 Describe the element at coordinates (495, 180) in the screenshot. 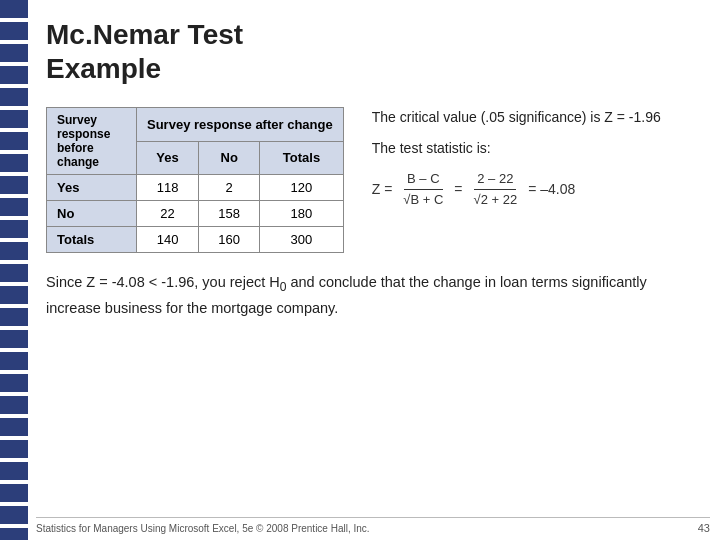

I see `frac2-numerator: 2 – 22` at that location.